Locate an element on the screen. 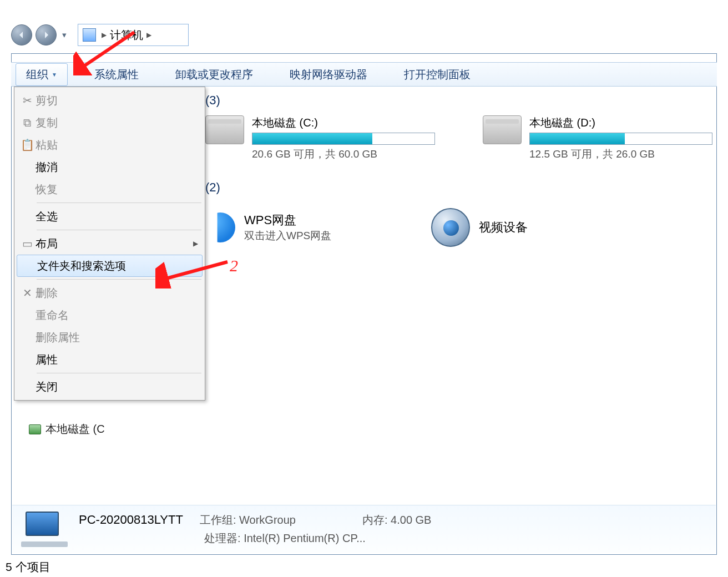 Image resolution: width=728 pixels, height=577 pixels. menu-copy: ⧉ 复制 is located at coordinates (110, 123).